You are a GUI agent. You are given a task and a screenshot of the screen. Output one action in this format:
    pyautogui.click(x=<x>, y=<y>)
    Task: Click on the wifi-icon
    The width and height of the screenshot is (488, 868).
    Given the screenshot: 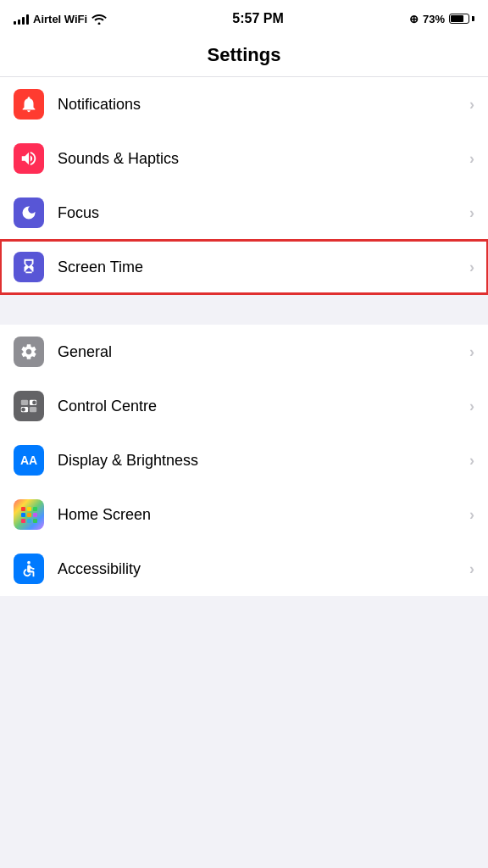 What is the action you would take?
    pyautogui.click(x=99, y=19)
    